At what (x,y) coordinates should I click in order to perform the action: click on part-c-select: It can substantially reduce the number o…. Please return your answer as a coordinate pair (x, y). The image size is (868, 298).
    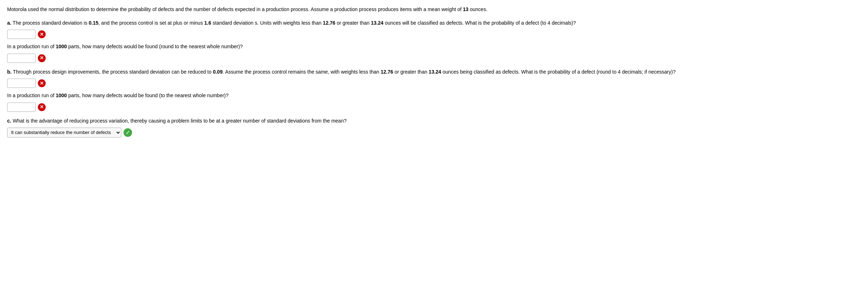
    Looking at the image, I should click on (64, 133).